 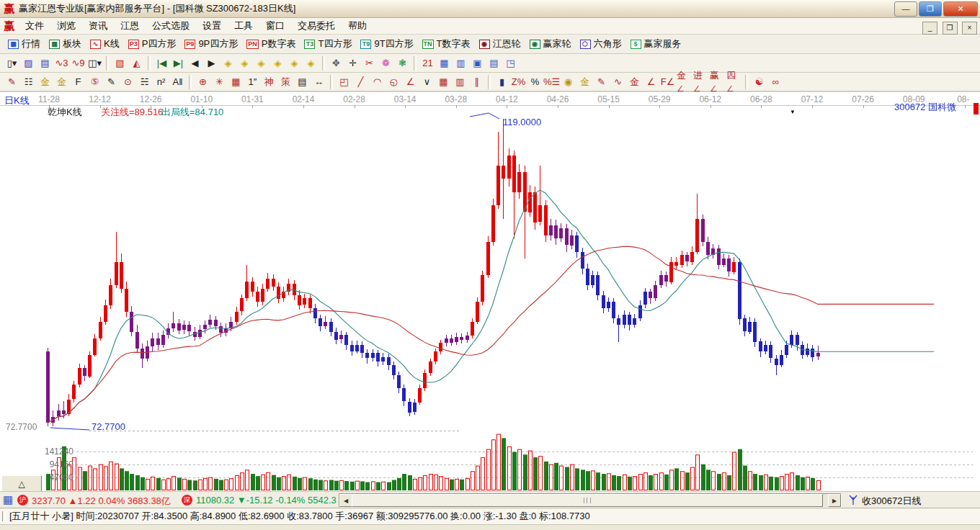 What do you see at coordinates (161, 82) in the screenshot?
I see `n-square-icon: n²` at bounding box center [161, 82].